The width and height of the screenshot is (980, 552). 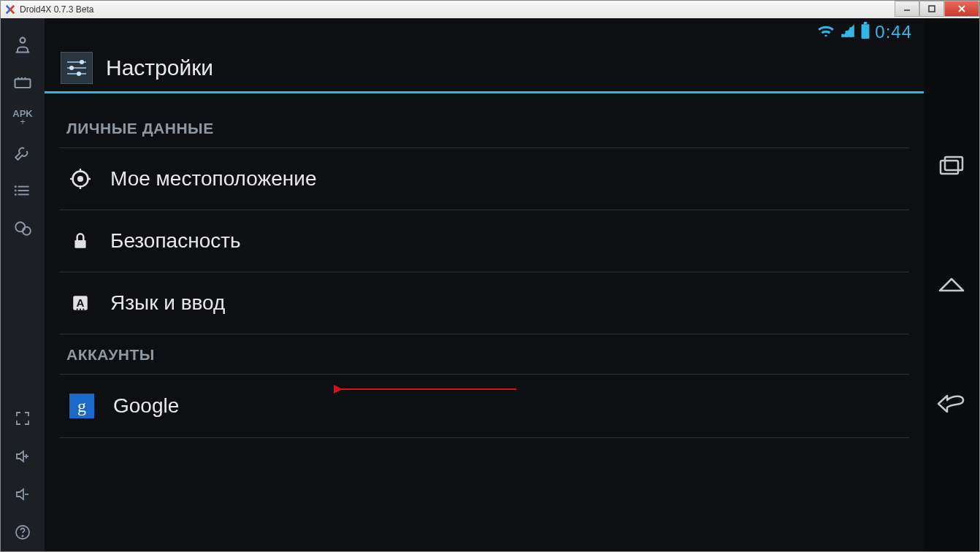 I want to click on sidebar-volume-up-icon, so click(x=23, y=456).